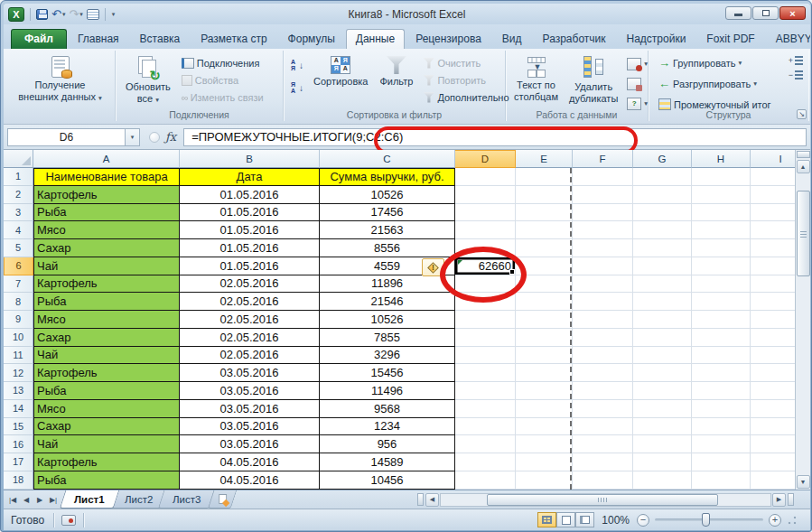 Image resolution: width=812 pixels, height=532 pixels. Describe the element at coordinates (107, 444) in the screenshot. I see `cell-A16: Чай` at that location.